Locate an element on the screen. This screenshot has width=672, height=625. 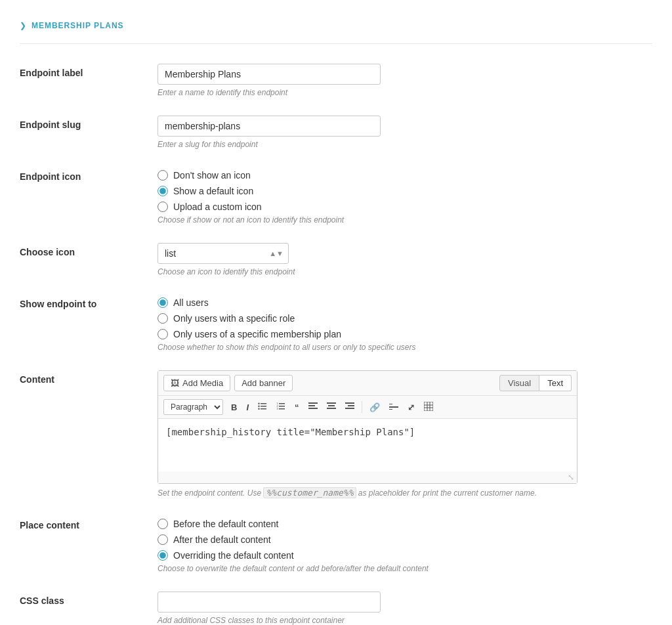
place-content-field: Before the default content After the def… is located at coordinates (405, 545).